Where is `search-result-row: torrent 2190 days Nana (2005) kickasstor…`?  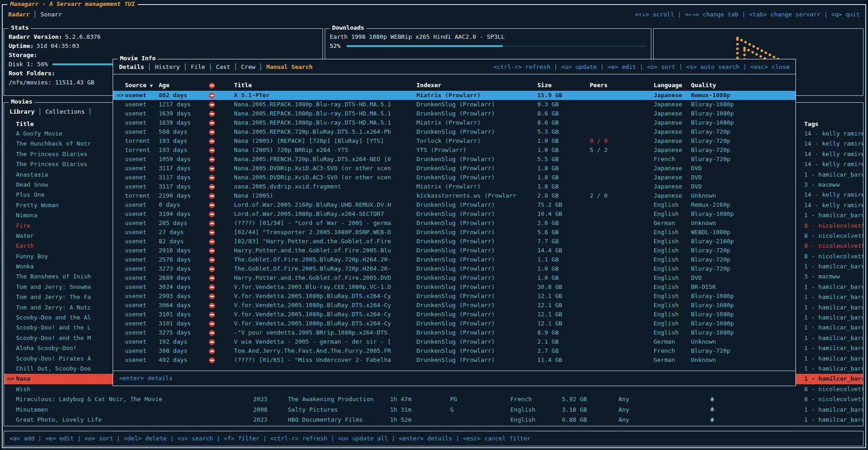 search-result-row: torrent 2190 days Nana (2005) kickasstor… is located at coordinates (454, 196).